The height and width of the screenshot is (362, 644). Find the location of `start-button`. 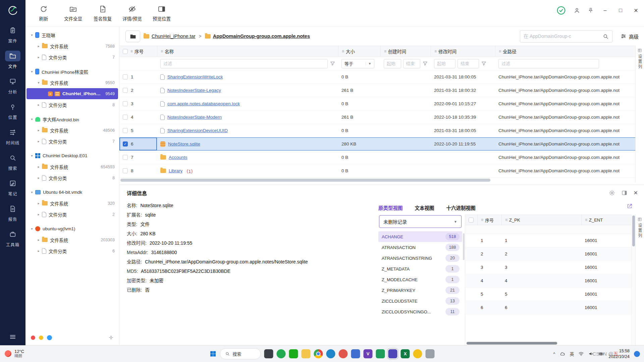

start-button is located at coordinates (213, 354).